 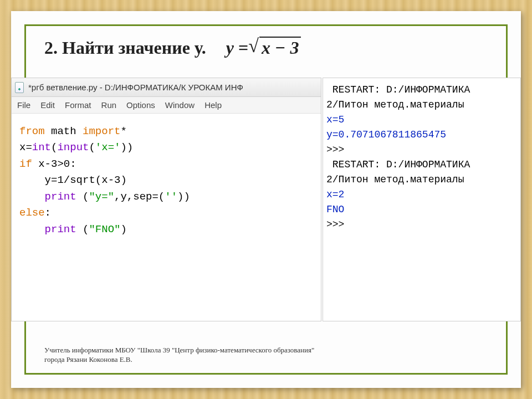 What do you see at coordinates (180, 360) in the screenshot?
I see `footer-line2: города Рязани Коконова Е.В.` at bounding box center [180, 360].